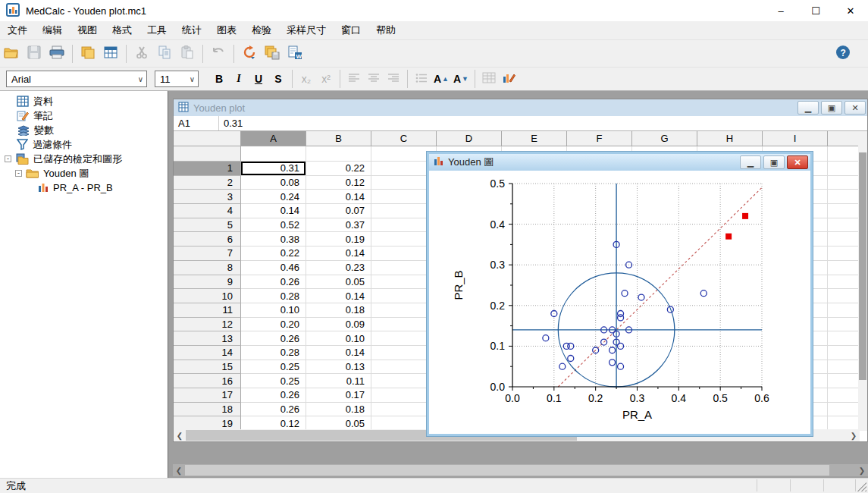  What do you see at coordinates (157, 30) in the screenshot?
I see `menu-item: 工具` at bounding box center [157, 30].